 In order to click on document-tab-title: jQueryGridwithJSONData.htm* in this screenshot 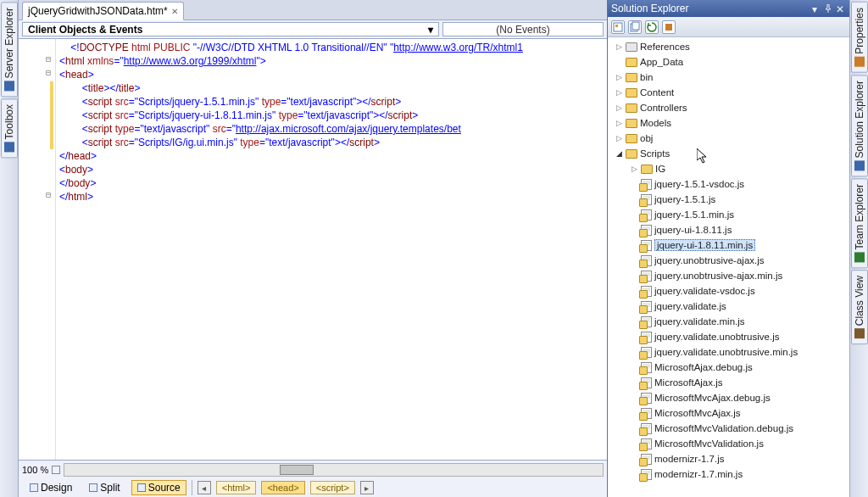, I will do `click(98, 11)`.